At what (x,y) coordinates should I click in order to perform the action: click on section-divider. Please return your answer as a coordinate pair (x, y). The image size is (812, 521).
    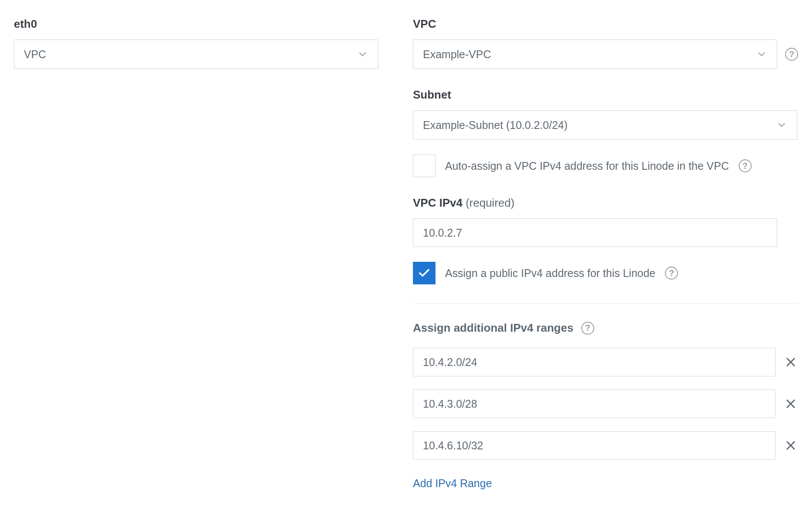
    Looking at the image, I should click on (606, 304).